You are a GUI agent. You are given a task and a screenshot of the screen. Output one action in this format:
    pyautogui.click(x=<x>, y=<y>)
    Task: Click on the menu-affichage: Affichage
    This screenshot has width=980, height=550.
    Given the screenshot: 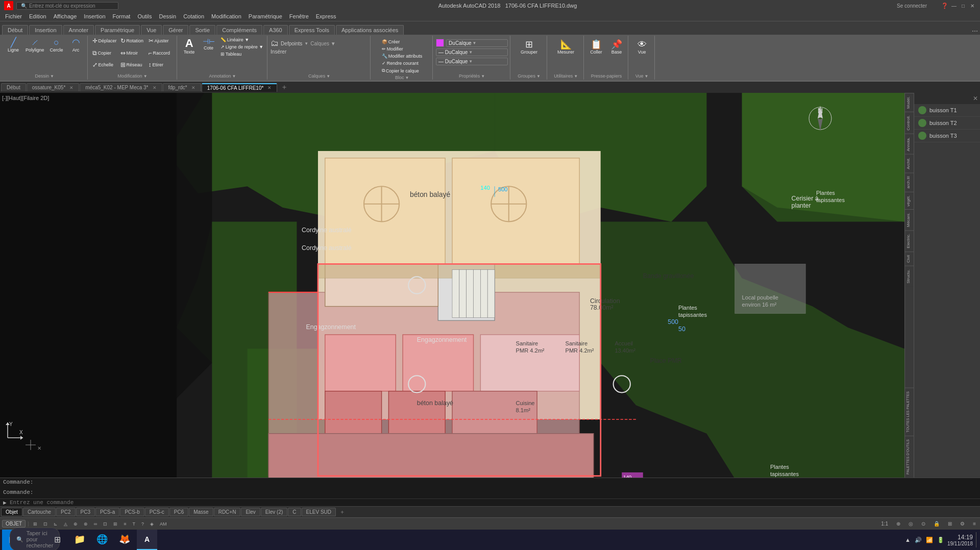 What is the action you would take?
    pyautogui.click(x=65, y=16)
    